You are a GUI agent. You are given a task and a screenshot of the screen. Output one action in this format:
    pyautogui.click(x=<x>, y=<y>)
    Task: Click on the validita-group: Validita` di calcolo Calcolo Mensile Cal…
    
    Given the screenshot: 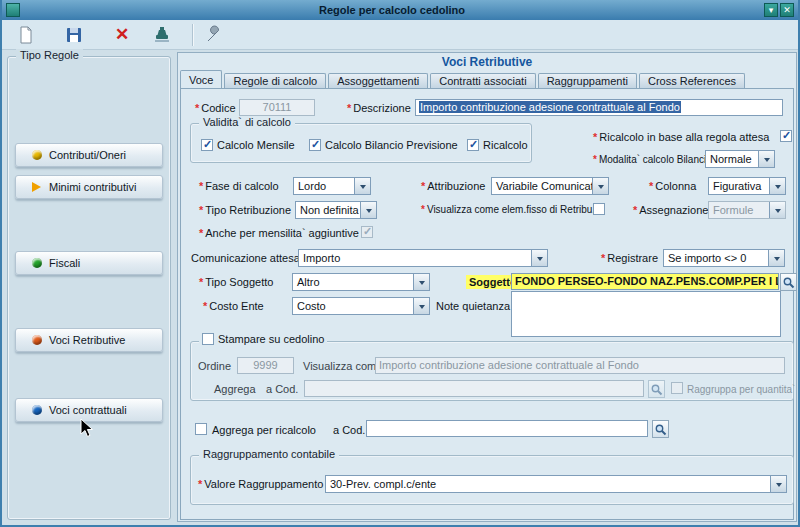 What is the action you would take?
    pyautogui.click(x=361, y=143)
    